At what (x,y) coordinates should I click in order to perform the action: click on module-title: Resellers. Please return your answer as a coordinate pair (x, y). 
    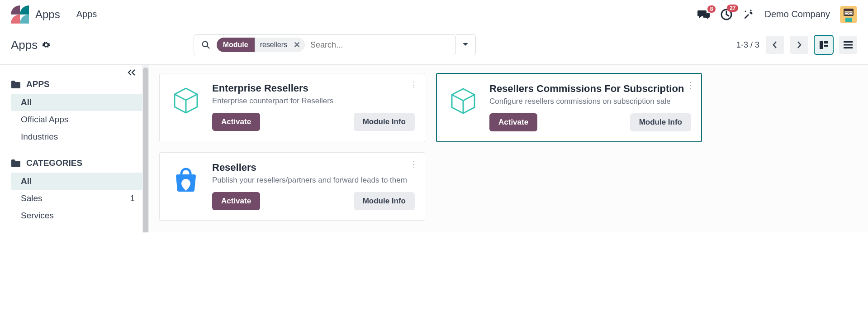
    Looking at the image, I should click on (313, 168).